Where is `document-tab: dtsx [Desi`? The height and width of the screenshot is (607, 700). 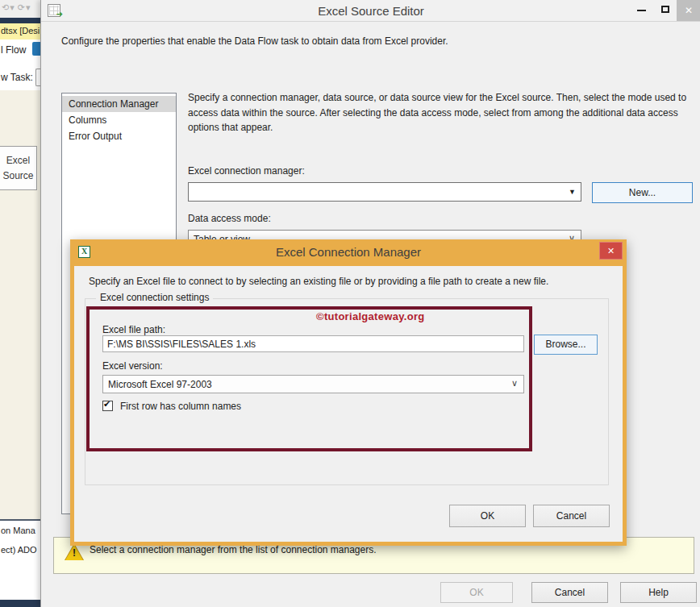
document-tab: dtsx [Desi is located at coordinates (20, 31).